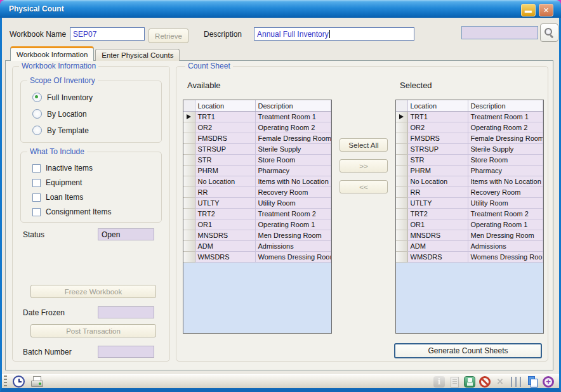  What do you see at coordinates (470, 382) in the screenshot?
I see `save-icon` at bounding box center [470, 382].